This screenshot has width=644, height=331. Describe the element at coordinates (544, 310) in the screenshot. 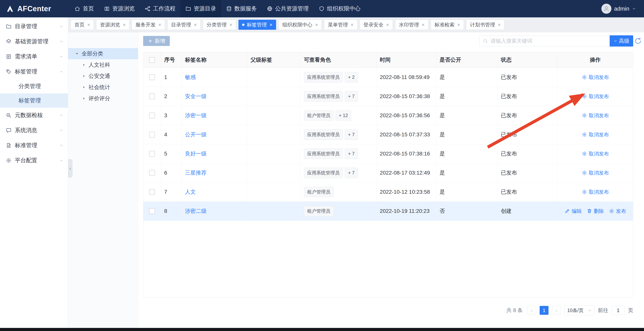

I see `current-page-button: 1` at that location.